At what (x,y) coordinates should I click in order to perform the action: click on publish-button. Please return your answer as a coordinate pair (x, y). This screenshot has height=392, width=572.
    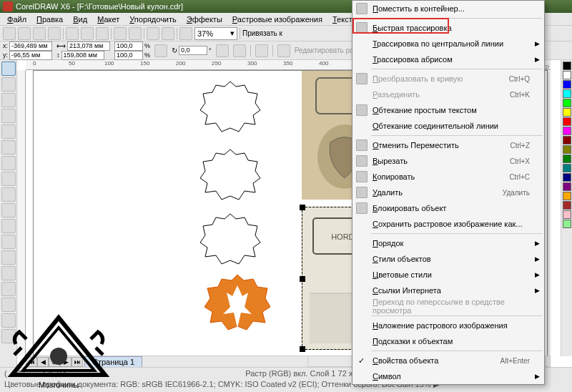
    Looking at the image, I should click on (186, 34).